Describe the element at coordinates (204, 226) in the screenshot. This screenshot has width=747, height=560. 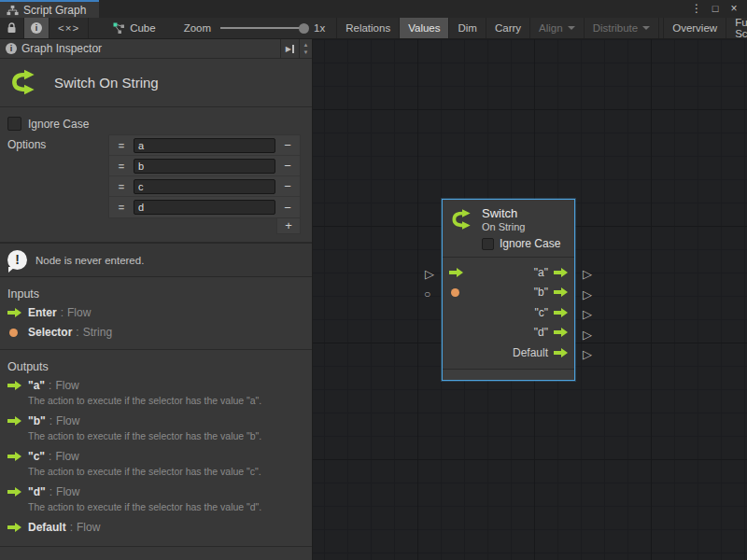
I see `options-add-row: +` at that location.